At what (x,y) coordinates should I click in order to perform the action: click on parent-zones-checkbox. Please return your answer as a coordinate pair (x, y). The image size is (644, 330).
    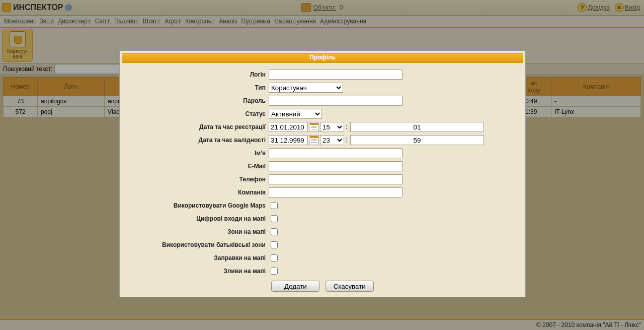
    Looking at the image, I should click on (274, 245).